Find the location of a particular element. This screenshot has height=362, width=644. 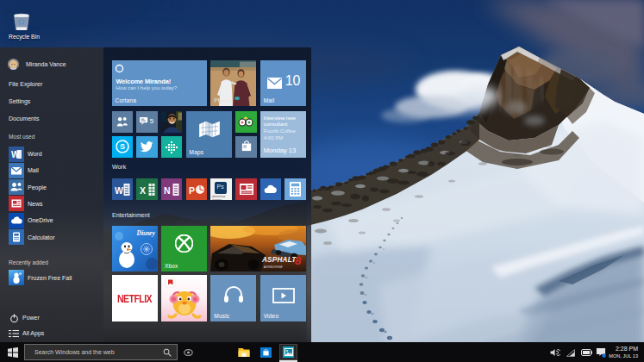

svg-text: S is located at coordinates (122, 147).